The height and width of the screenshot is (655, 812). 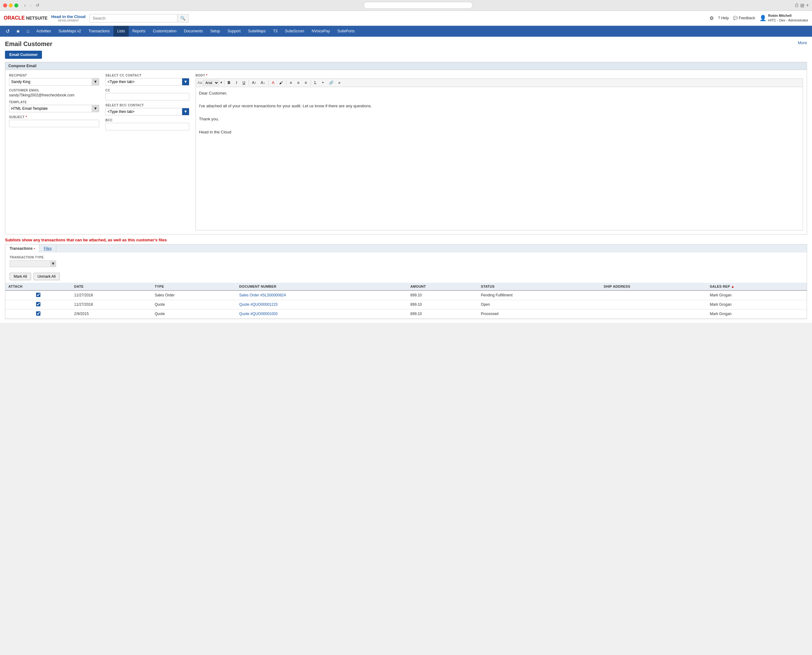 I want to click on help-icon: ?, so click(x=719, y=18).